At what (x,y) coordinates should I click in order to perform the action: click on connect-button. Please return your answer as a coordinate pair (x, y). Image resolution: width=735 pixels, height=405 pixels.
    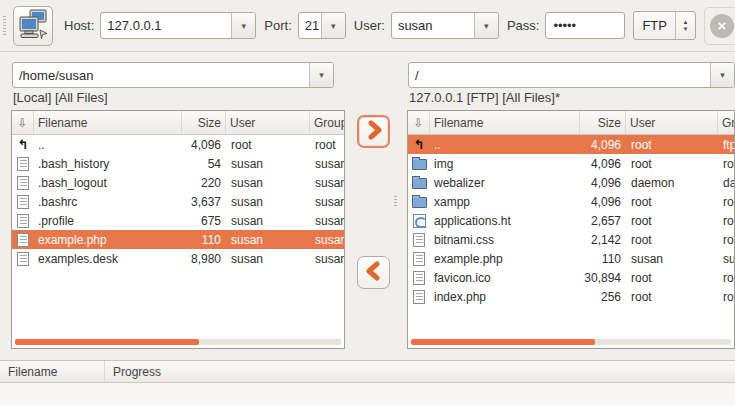
    Looking at the image, I should click on (33, 26).